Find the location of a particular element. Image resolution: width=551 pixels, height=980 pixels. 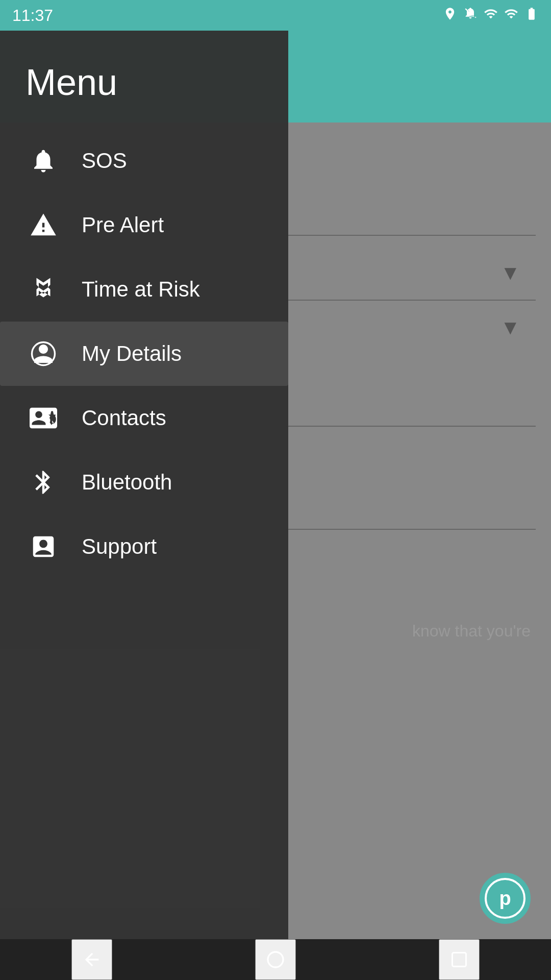

support-icon is located at coordinates (43, 547).